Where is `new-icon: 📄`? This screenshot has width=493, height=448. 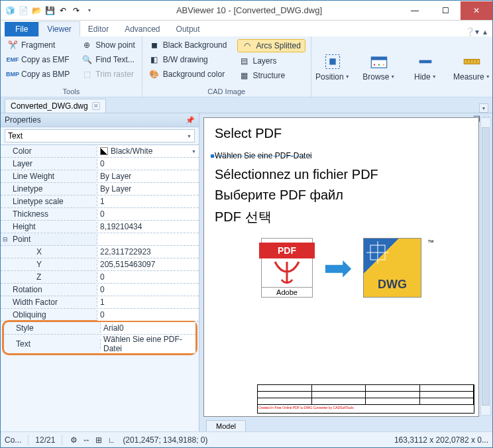
new-icon: 📄 is located at coordinates (23, 11).